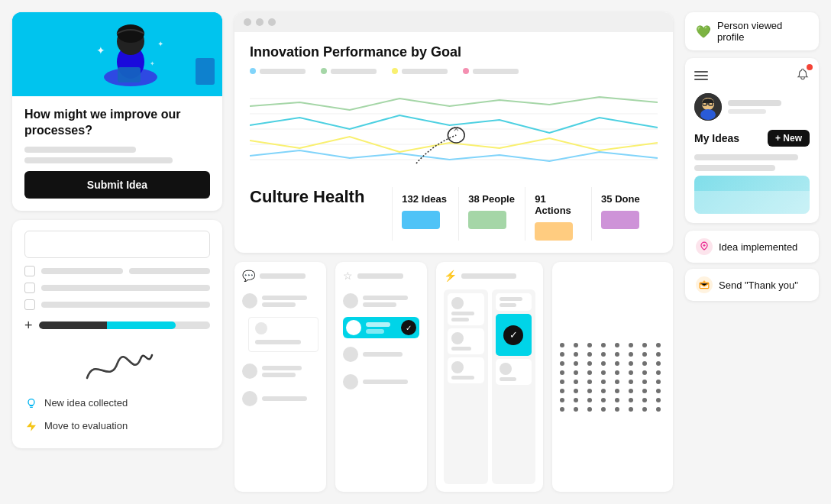 This screenshot has width=831, height=504. I want to click on plus-icon: +, so click(29, 325).